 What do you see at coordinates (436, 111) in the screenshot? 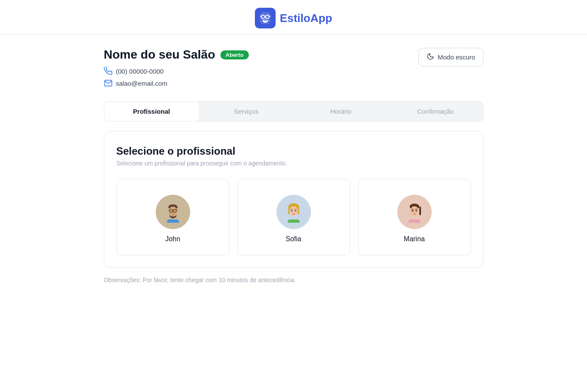
I see `tab-confirmacao: Confirmação` at bounding box center [436, 111].